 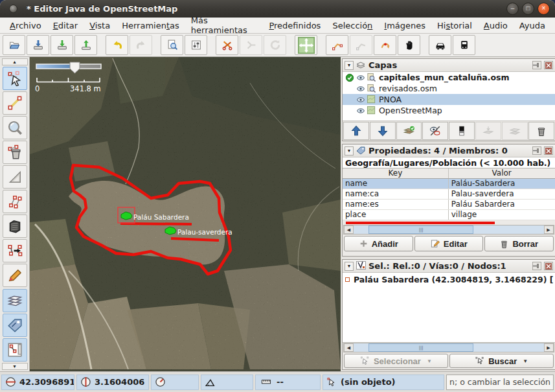 What do you see at coordinates (488, 131) in the screenshot?
I see `merge-down-icon` at bounding box center [488, 131].